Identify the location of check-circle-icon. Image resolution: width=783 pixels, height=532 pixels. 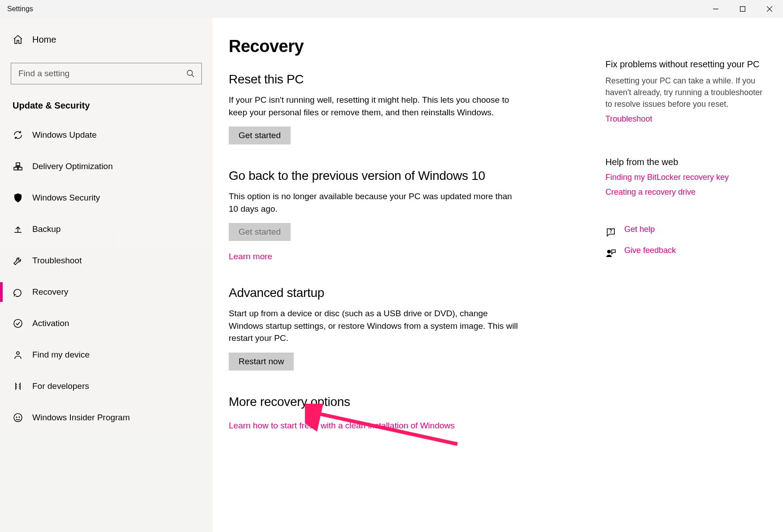
(18, 323).